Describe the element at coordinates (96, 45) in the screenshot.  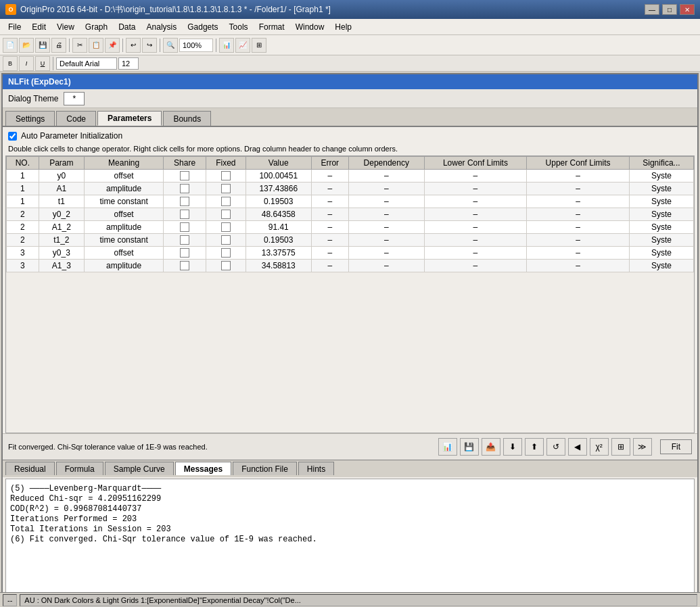
I see `copy-button: 📋` at that location.